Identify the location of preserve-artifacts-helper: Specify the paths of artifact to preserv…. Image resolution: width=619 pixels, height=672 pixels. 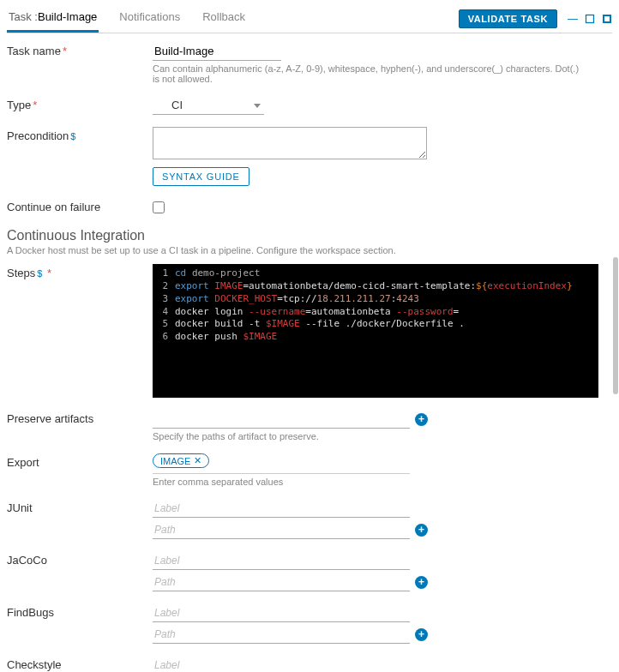
(367, 436).